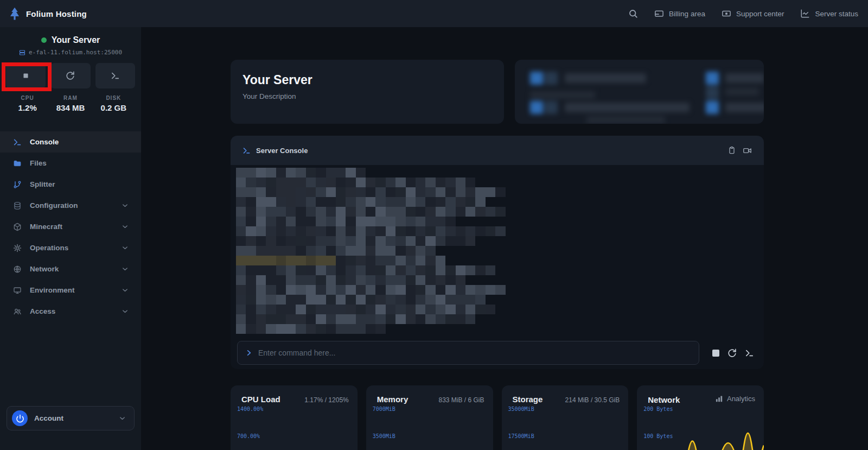 The image size is (868, 450). What do you see at coordinates (367, 80) in the screenshot?
I see `page-title: Your Server` at bounding box center [367, 80].